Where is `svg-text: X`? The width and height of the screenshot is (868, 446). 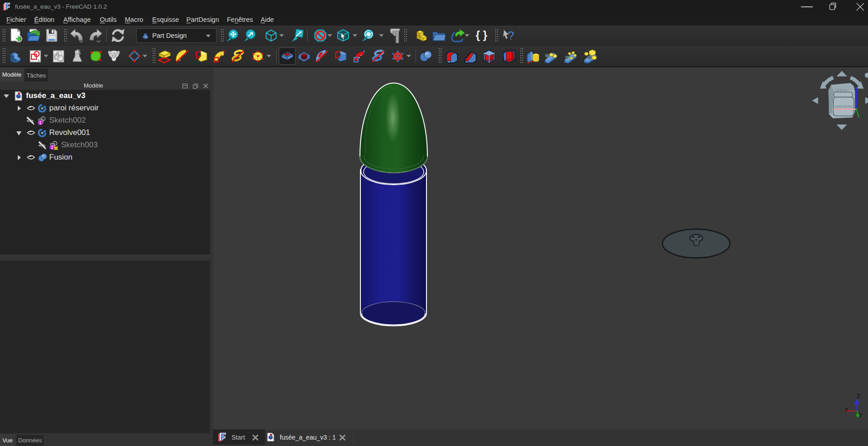 svg-text: X is located at coordinates (847, 410).